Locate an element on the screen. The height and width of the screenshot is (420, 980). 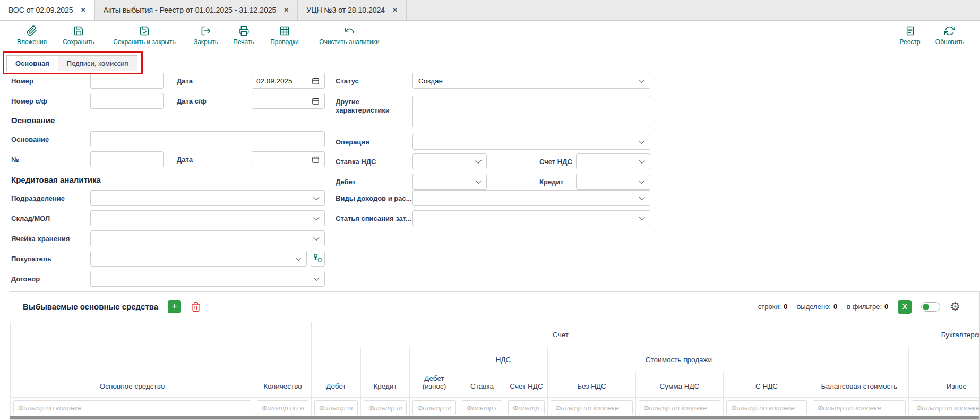
undo-arrow-icon is located at coordinates (349, 31).